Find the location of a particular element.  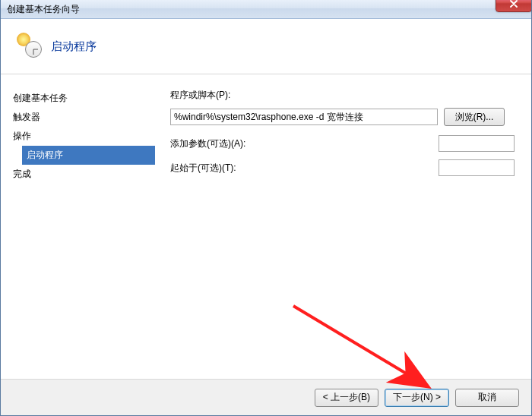

start-in-input is located at coordinates (477, 168).